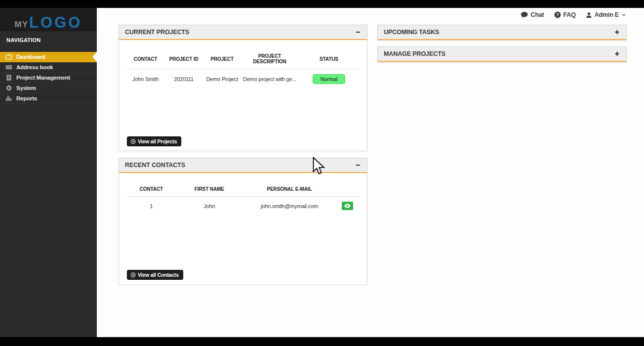 This screenshot has width=644, height=346. I want to click on view-all-contacts-button: View all Contacts, so click(155, 275).